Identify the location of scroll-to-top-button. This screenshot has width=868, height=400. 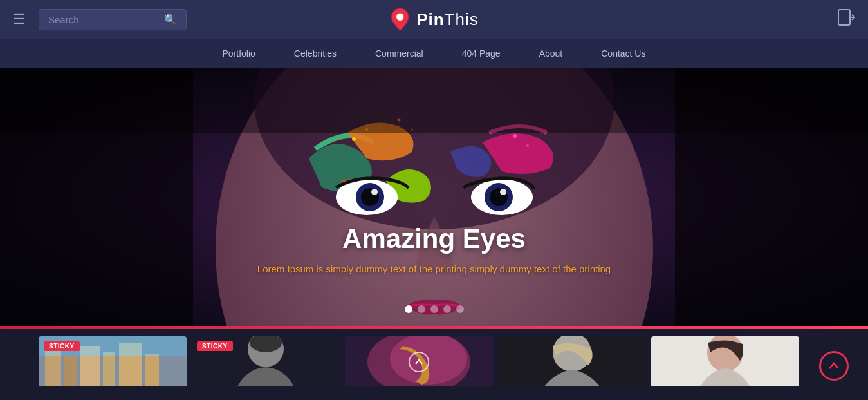
(834, 366).